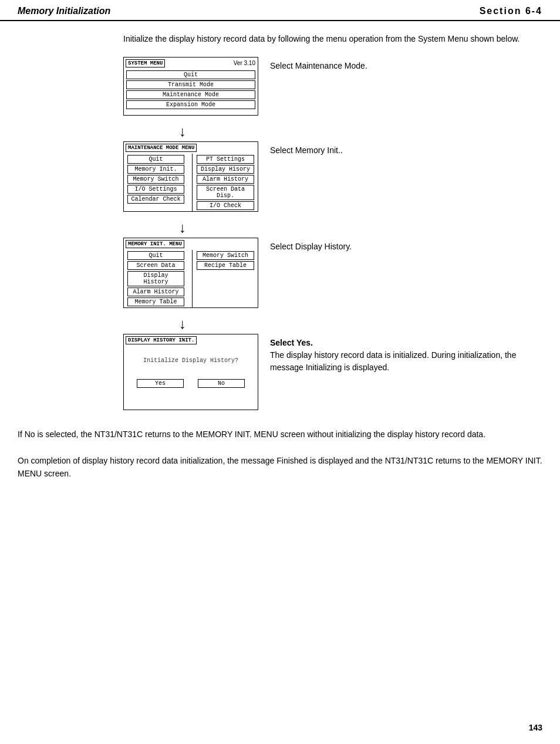  What do you see at coordinates (156, 182) in the screenshot?
I see `maintenance-left-col: Quit Memory Init. Memory Switch I/O Sett…` at bounding box center [156, 182].